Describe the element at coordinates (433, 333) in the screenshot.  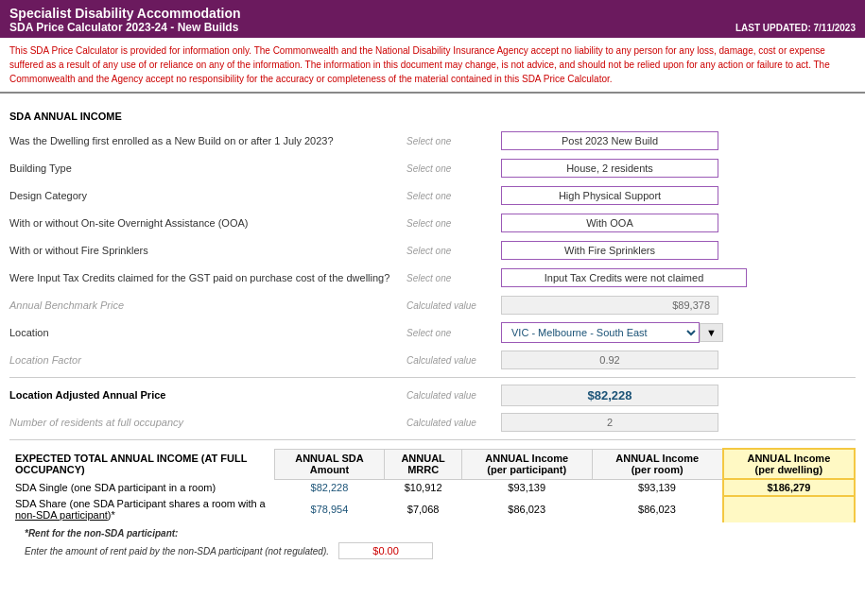
I see `form-row-location: Location Select one VIC - Melbourne - So…` at that location.